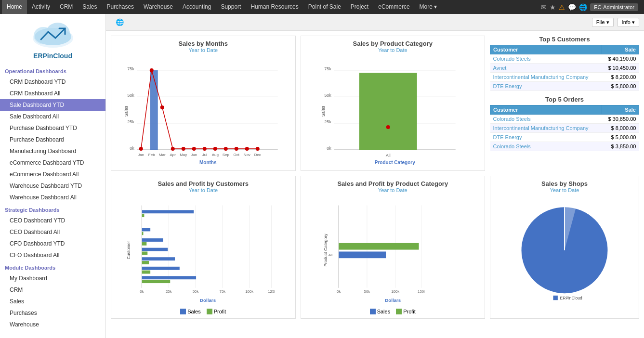  I want to click on operational-section-title: Operational Dashboards, so click(53, 70).